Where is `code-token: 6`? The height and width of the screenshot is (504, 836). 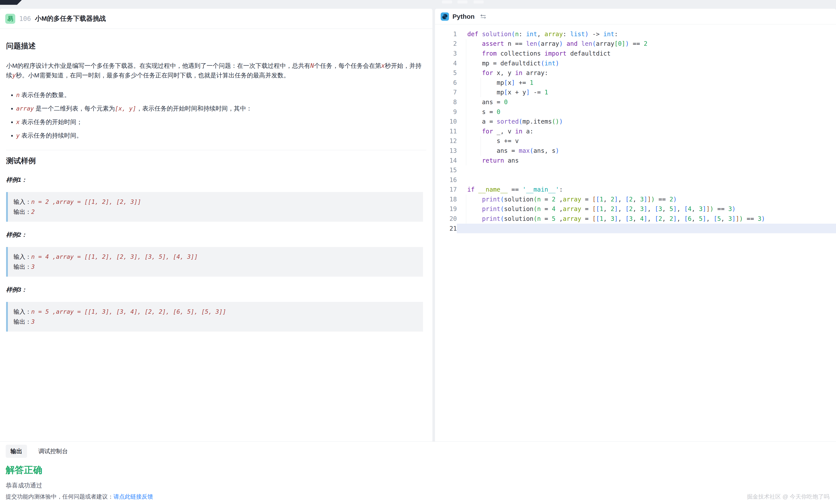 code-token: 6 is located at coordinates (690, 219).